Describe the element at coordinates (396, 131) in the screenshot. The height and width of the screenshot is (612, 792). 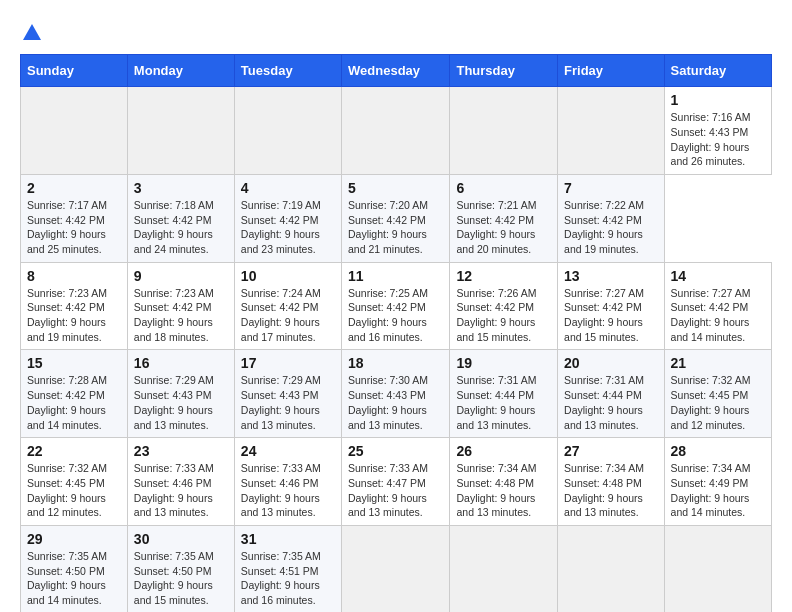
I see `calendar-week-1: 1Sunrise: 7:16 AMSunset: 4:43 PMDaylight…` at that location.